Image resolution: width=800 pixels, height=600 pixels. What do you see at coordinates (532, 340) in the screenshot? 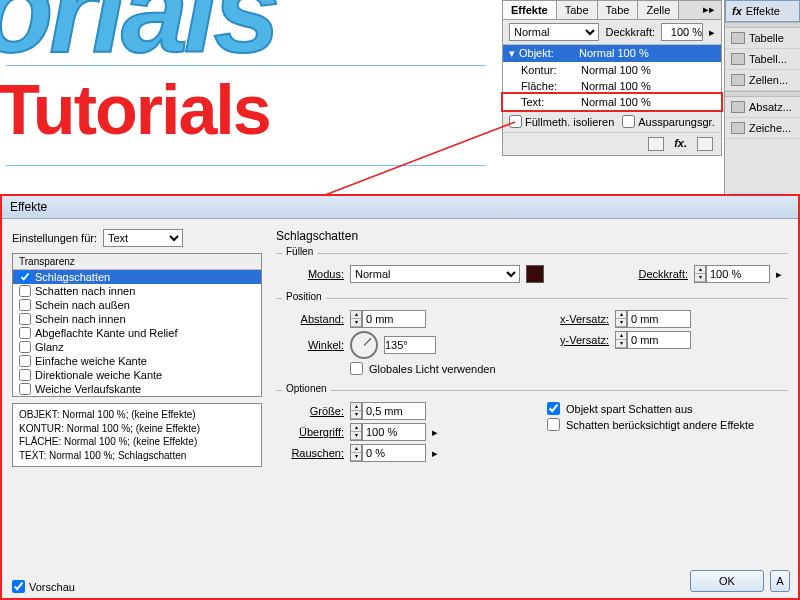
I see `group-position: Position Abstand:▴▾ Winkel: Globales Lic…` at bounding box center [532, 340].